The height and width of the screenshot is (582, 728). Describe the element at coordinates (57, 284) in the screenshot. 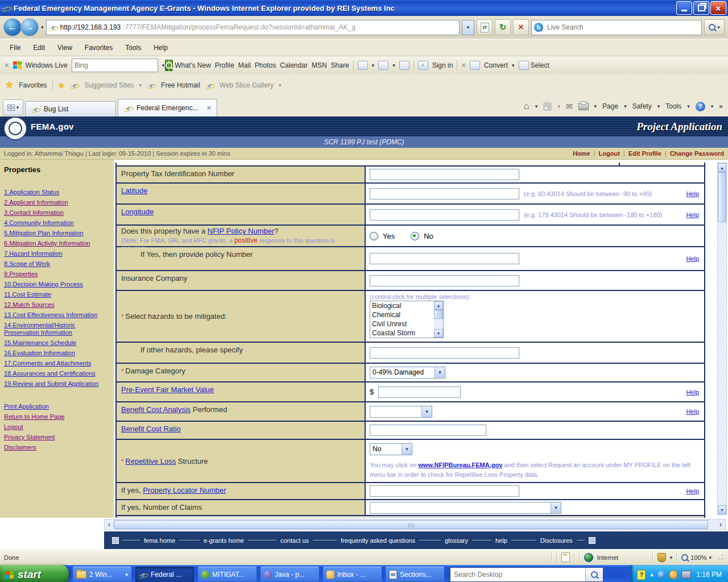

I see `sidebar-item-decision-making-process: 10.Decision Making Process` at that location.